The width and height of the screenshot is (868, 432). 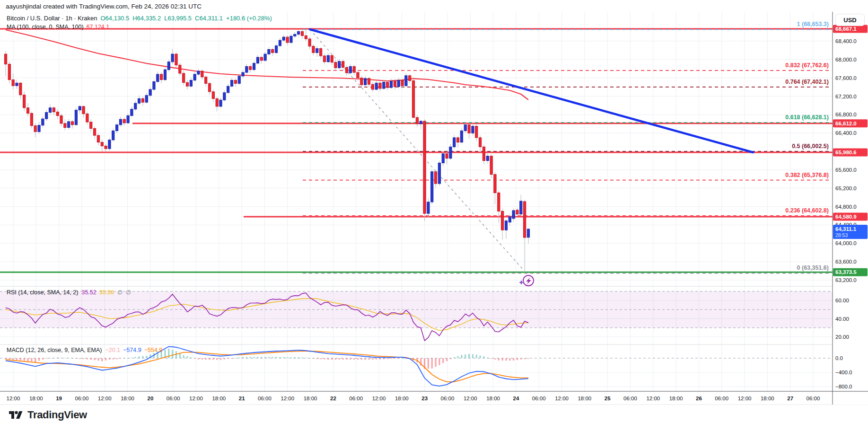 I want to click on ma-legend: MA (100, close, 0, SMA, 100)67,124.1, so click(x=58, y=27).